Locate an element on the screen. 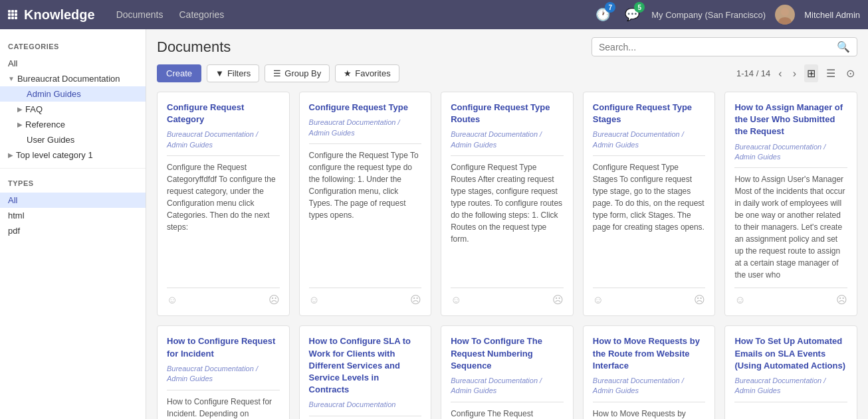 The width and height of the screenshot is (868, 419). card-9: How To Set Up Automated Emails on SLA Ev… is located at coordinates (791, 372).